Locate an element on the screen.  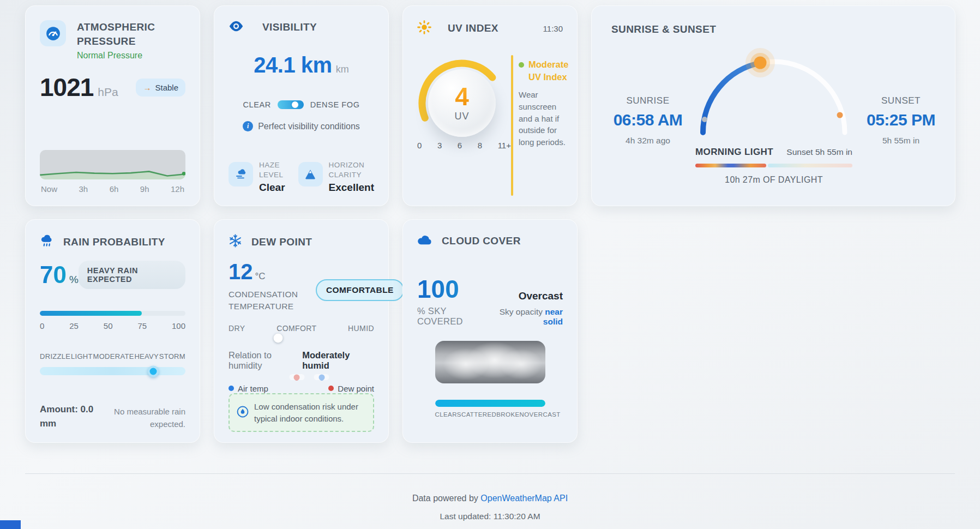
cloud-value: 100 is located at coordinates (452, 289).